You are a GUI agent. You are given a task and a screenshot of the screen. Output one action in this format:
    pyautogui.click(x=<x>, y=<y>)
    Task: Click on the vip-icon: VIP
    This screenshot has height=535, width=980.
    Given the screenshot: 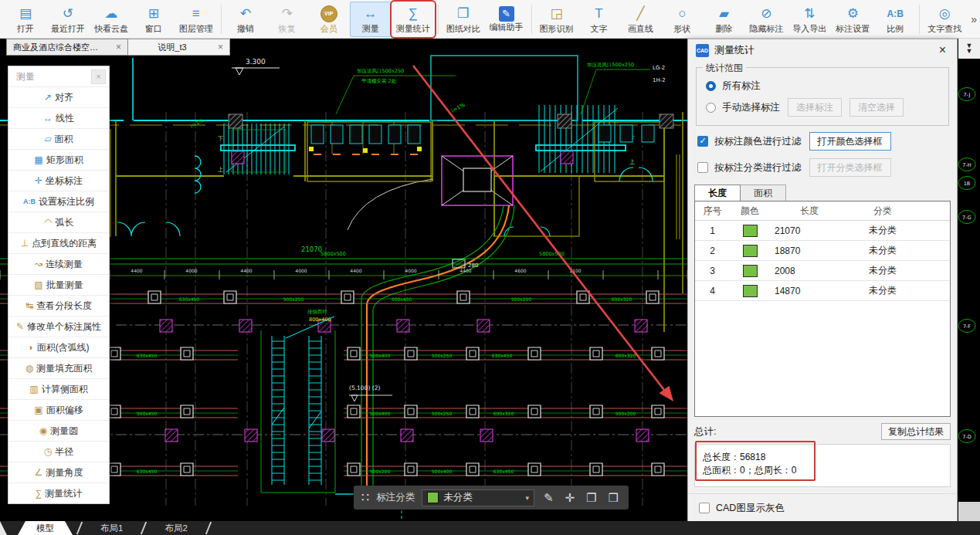 What is the action you would take?
    pyautogui.click(x=329, y=14)
    